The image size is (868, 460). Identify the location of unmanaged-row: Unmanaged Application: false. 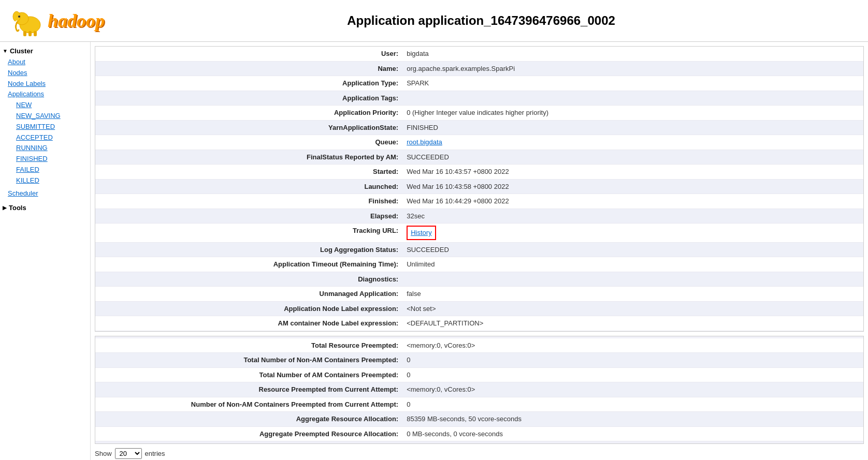
(480, 294).